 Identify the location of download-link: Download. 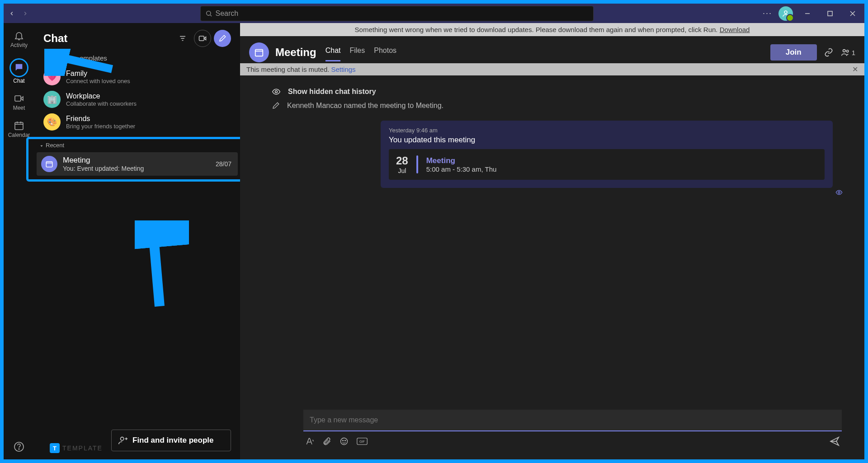
(735, 30).